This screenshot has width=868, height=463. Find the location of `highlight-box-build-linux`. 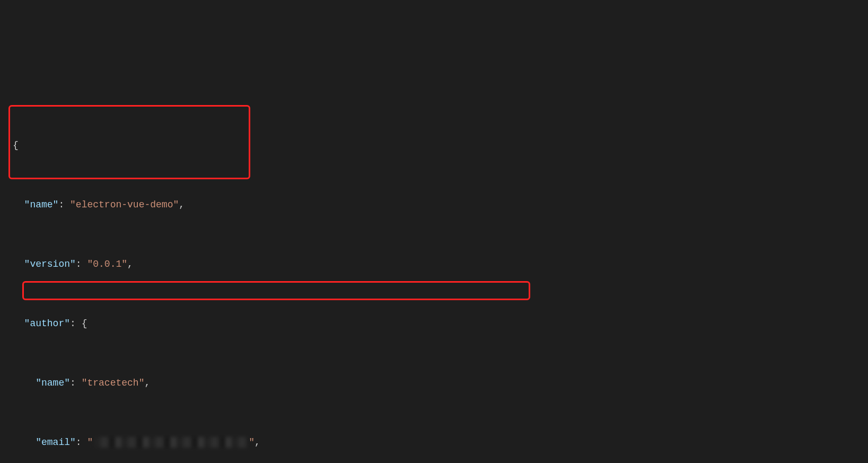

highlight-box-build-linux is located at coordinates (276, 291).